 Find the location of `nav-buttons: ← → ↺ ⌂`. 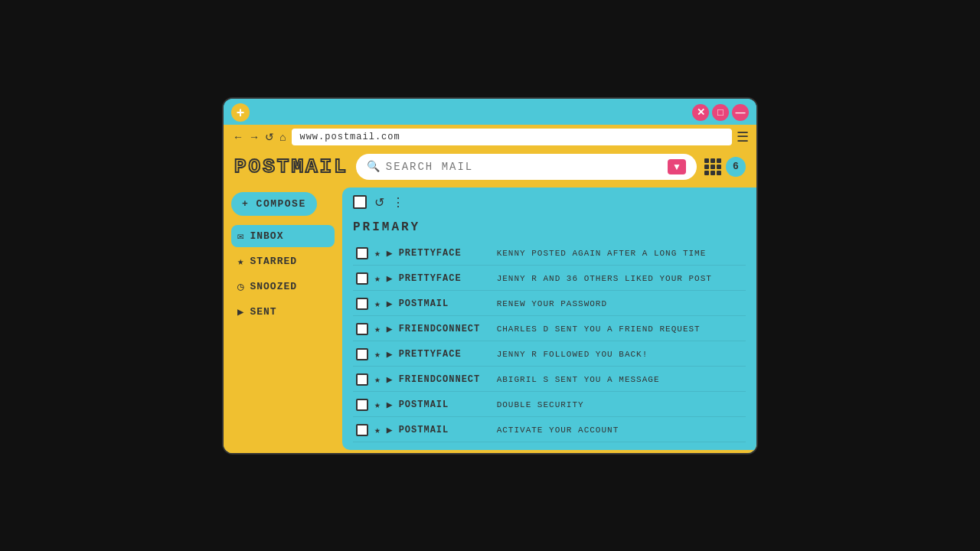

nav-buttons: ← → ↺ ⌂ is located at coordinates (259, 137).